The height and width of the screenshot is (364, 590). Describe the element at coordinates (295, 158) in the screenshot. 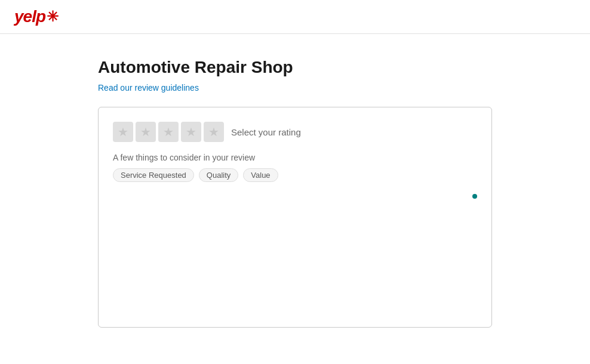

I see `consider-text: A few things to consider in your review` at that location.